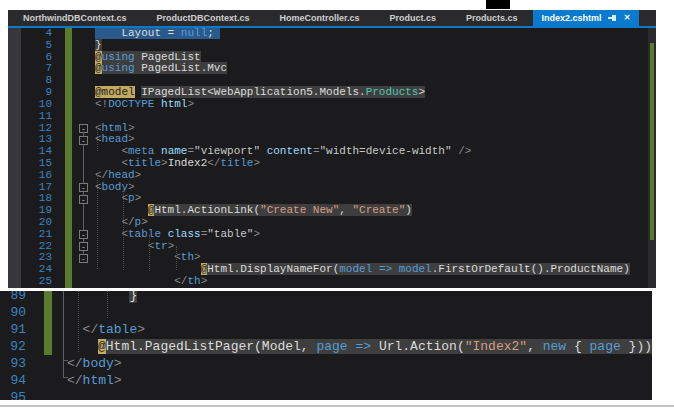  What do you see at coordinates (613, 18) in the screenshot?
I see `pin-icon` at bounding box center [613, 18].